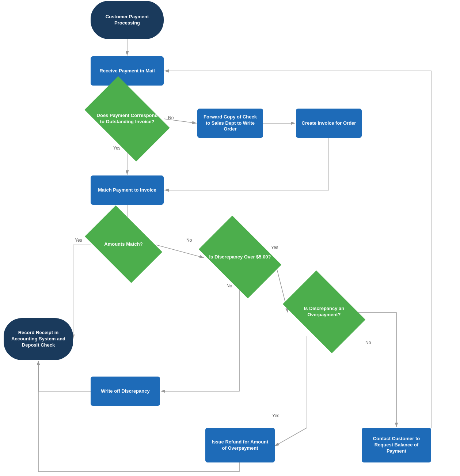 Image resolution: width=460 pixels, height=476 pixels. What do you see at coordinates (396, 445) in the screenshot?
I see `contact-customer-node: Contact Customer to Request Balance of P…` at bounding box center [396, 445].